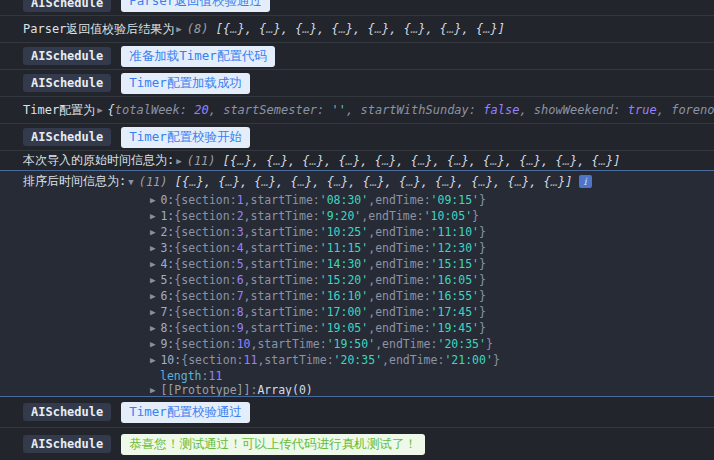  Describe the element at coordinates (98, 30) in the screenshot. I see `log-label: Parser返回值校验后结果为` at that location.